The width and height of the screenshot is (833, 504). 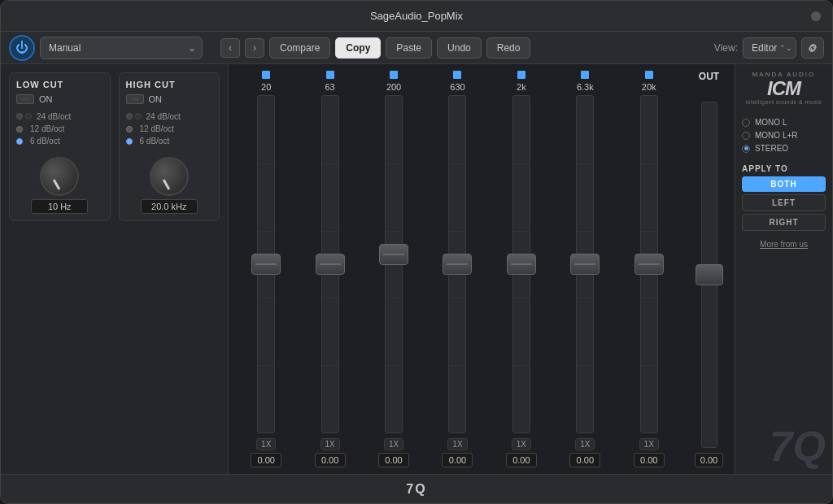 I want to click on out-label: OUT, so click(x=709, y=76).